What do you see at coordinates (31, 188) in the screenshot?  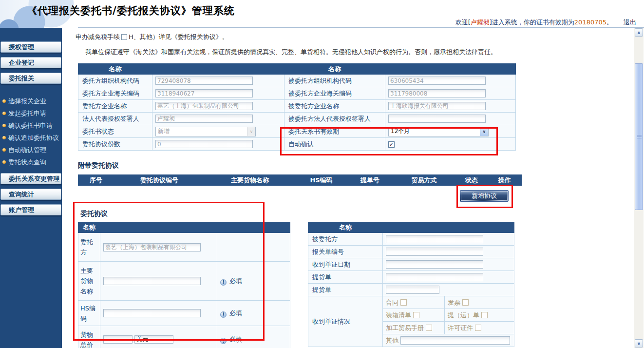 I see `sidebar: 授权管理 企业登记 委托报关 选择报关企业 发起委托申请 确认委托书申请 确认追…` at bounding box center [31, 188].